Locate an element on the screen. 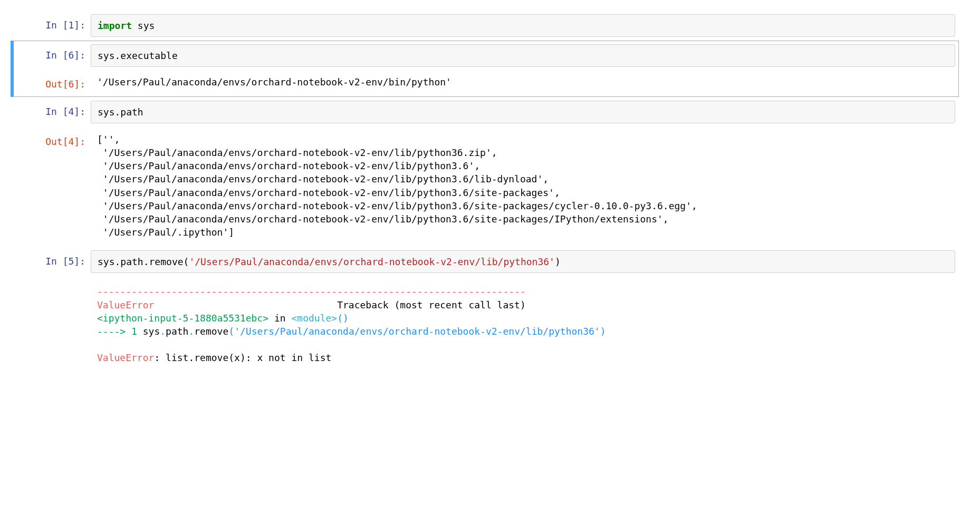  code-input: sys.path is located at coordinates (523, 112).